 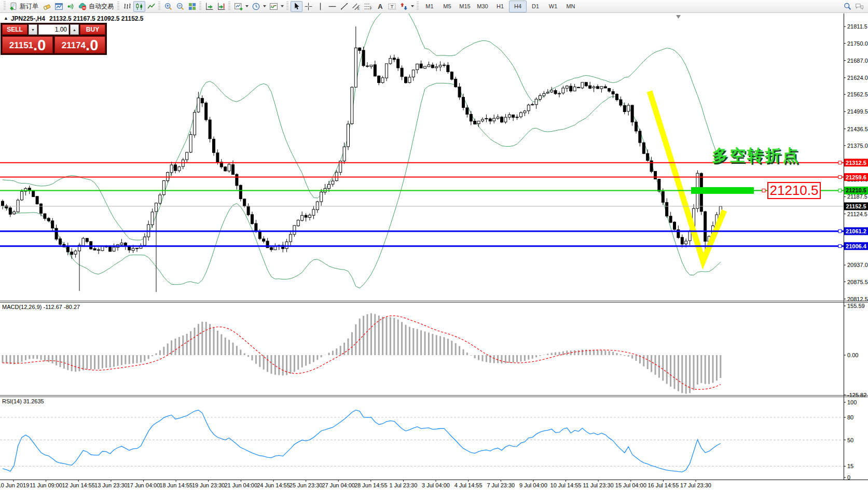 I want to click on macd-tick-label: -125.82, so click(x=857, y=395).